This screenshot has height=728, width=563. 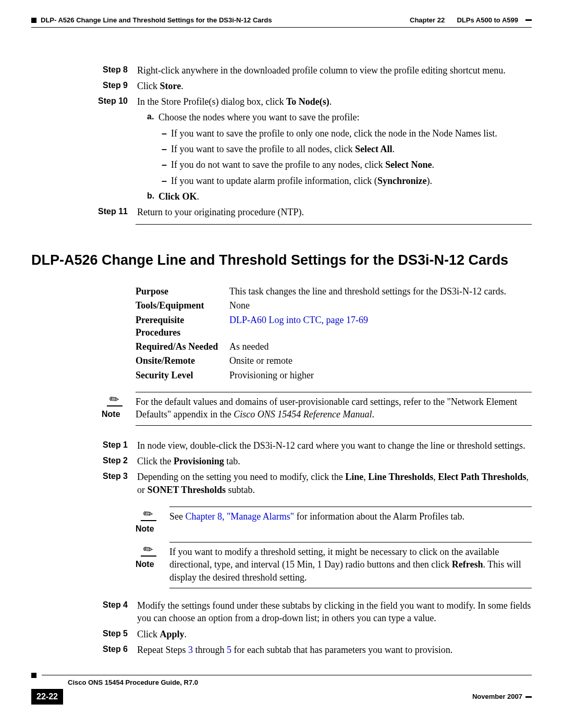 What do you see at coordinates (335, 612) in the screenshot?
I see `step-body: Modify the settings found under these su…` at bounding box center [335, 612].